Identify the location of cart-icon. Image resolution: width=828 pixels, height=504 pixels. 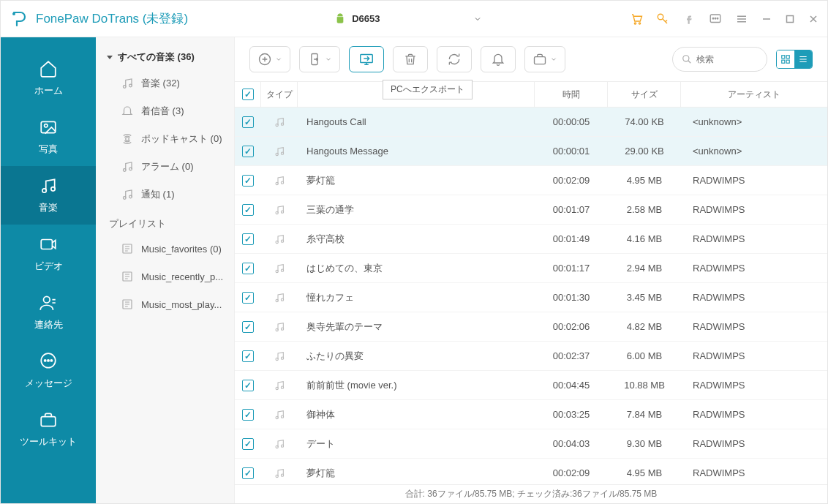
(636, 19).